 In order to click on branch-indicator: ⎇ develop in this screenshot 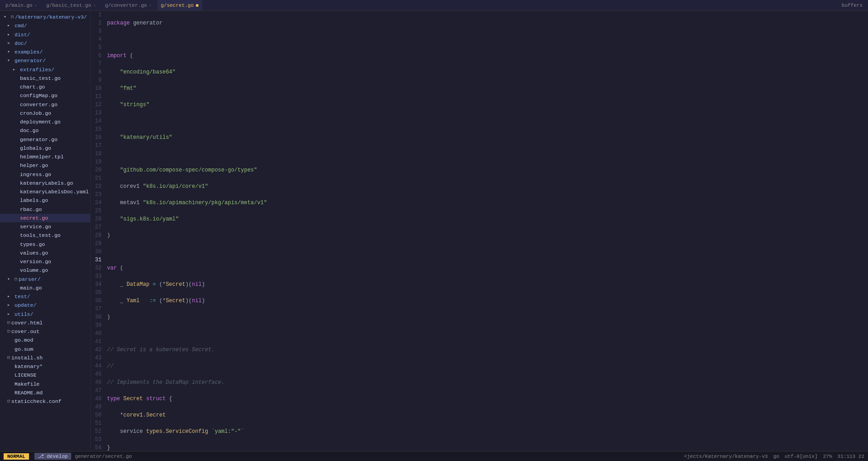, I will do `click(53, 456)`.